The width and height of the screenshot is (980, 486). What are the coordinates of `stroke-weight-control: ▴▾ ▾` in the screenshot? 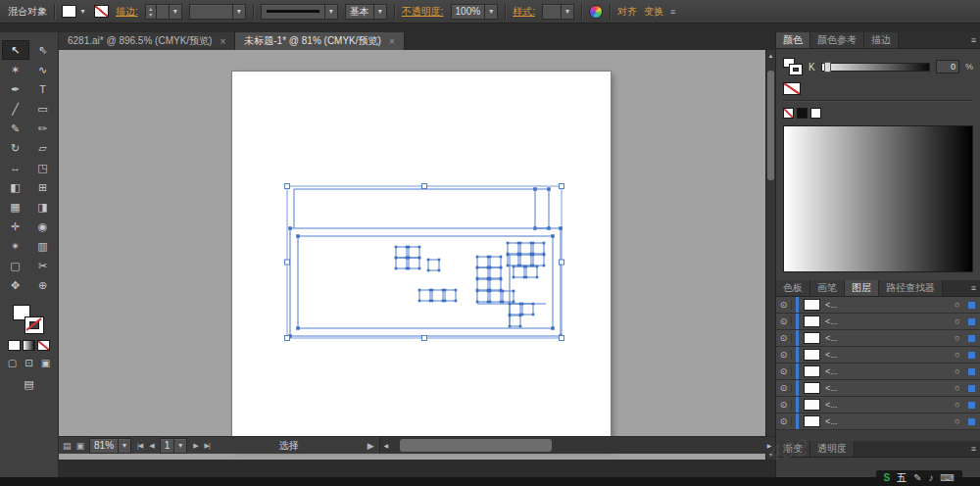 It's located at (164, 12).